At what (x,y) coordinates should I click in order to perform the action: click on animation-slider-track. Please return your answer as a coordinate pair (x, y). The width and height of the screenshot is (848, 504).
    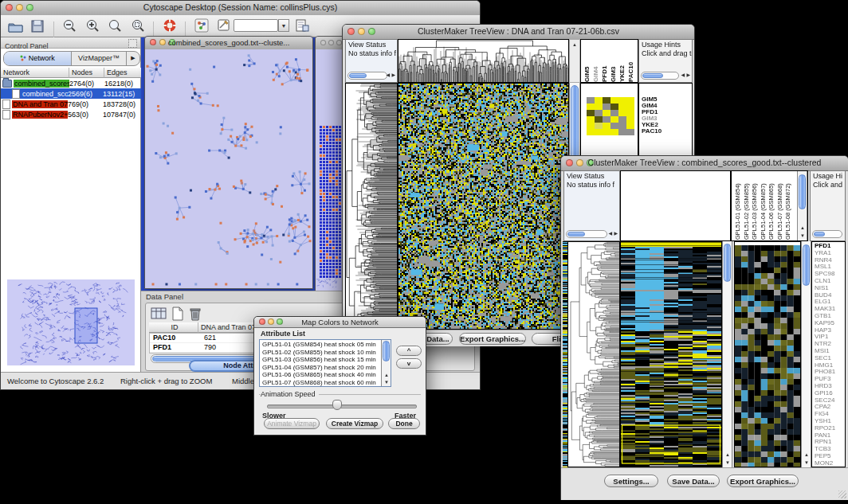
    Looking at the image, I should click on (342, 406).